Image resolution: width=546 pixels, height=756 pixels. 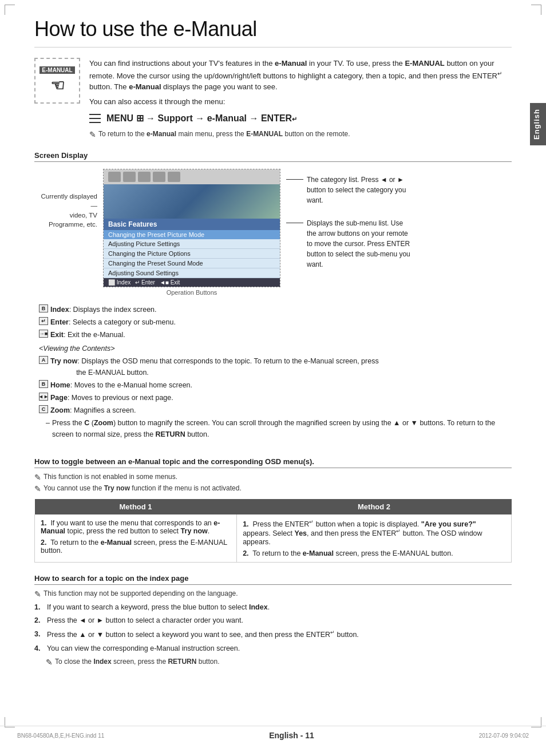 What do you see at coordinates (121, 385) in the screenshot?
I see `op-home-text: Home: Moves to the e-Manual home screen.` at bounding box center [121, 385].